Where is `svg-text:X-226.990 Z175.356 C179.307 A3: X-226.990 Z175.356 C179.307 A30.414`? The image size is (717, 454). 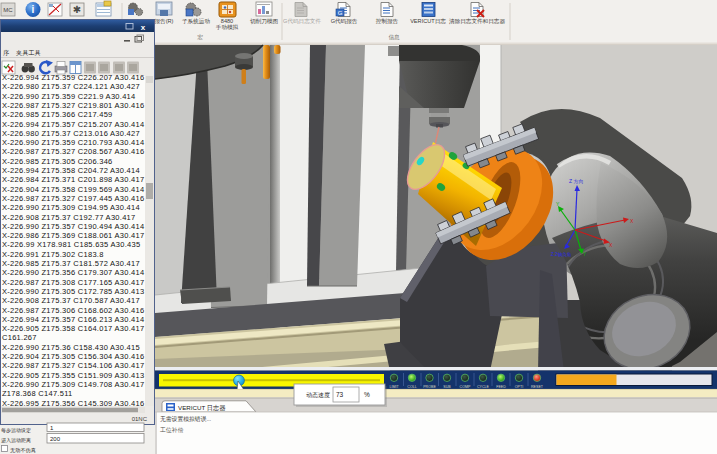
svg-text:X-226.990 Z175.356 C179.307 A3: X-226.990 Z175.356 C179.307 A30.414 is located at coordinates (73, 272).